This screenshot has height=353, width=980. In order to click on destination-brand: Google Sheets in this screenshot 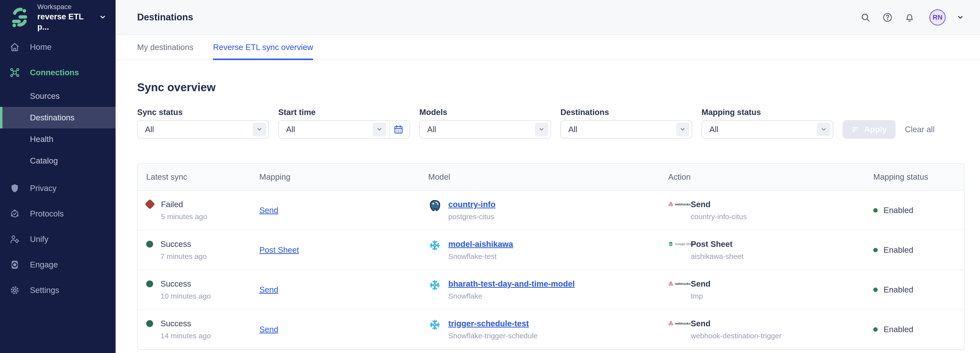, I will do `click(679, 244)`.